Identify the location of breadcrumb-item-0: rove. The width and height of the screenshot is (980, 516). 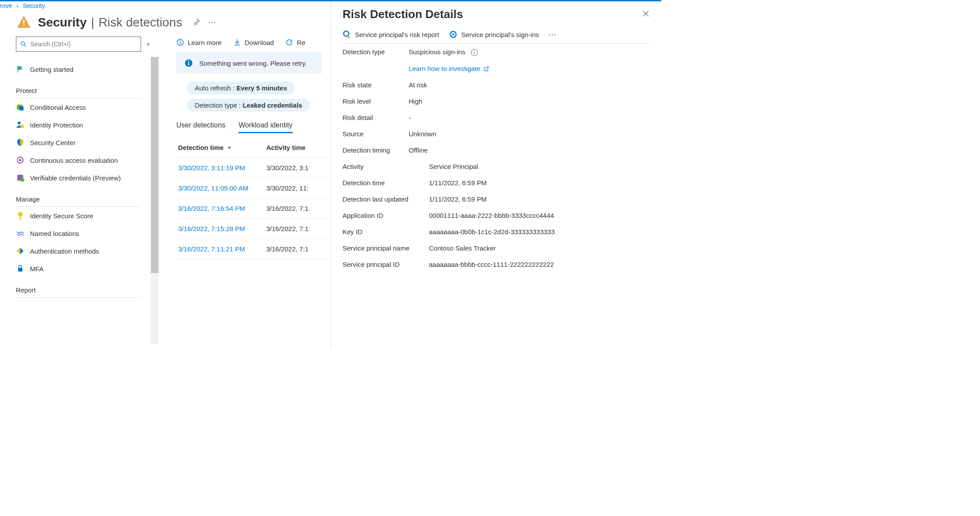
(6, 6).